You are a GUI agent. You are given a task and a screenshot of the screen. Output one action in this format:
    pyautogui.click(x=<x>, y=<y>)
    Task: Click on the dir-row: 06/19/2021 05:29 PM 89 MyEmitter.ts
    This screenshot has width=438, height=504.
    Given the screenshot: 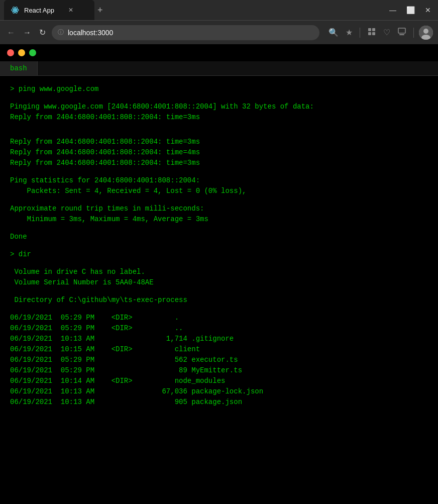 What is the action you would take?
    pyautogui.click(x=219, y=371)
    